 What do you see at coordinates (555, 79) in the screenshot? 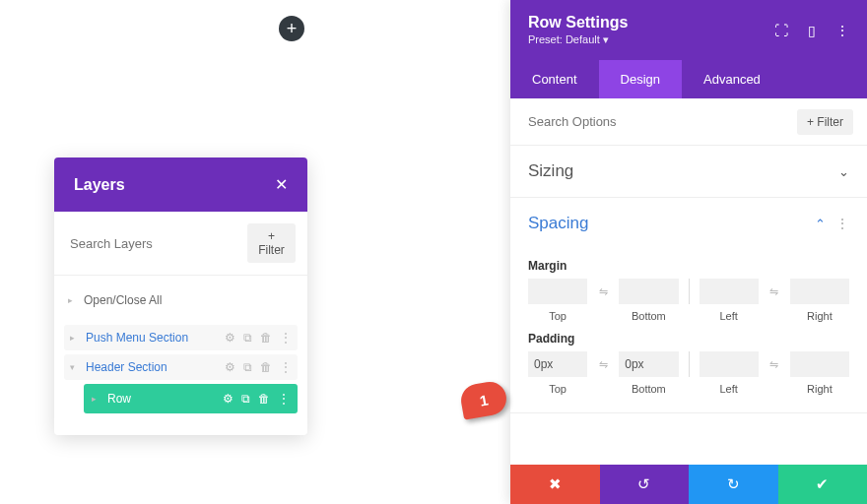
I see `tab-content: Content` at bounding box center [555, 79].